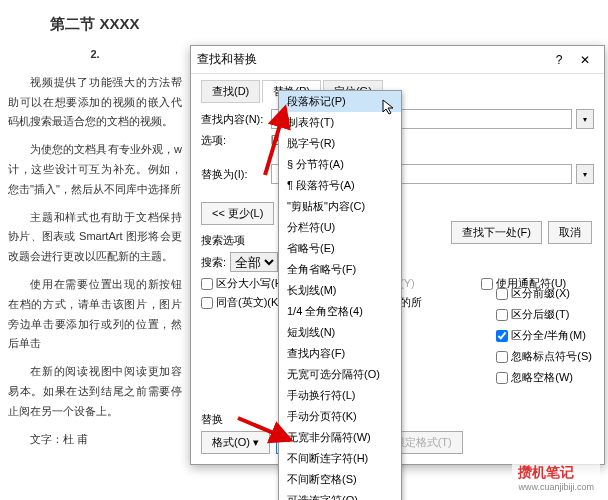 Image resolution: width=608 pixels, height=500 pixels. I want to click on menu-nonbreak-hyphen: 不间断连字符(H), so click(340, 458).